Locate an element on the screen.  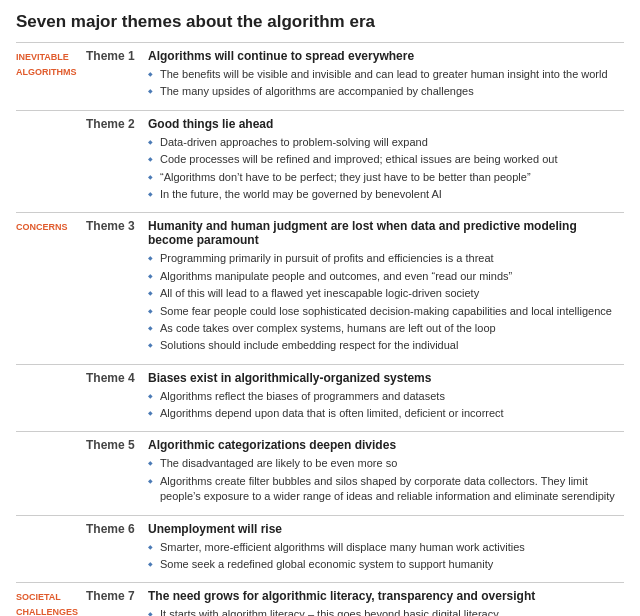
theme-content-theme1: Algorithms will continue to spread every… is located at coordinates (386, 77).